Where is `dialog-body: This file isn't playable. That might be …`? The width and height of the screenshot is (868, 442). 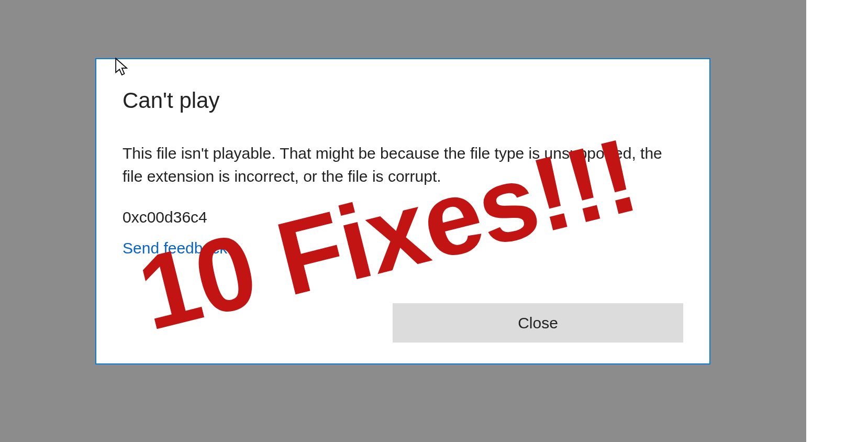 dialog-body: This file isn't playable. That might be … is located at coordinates (403, 164).